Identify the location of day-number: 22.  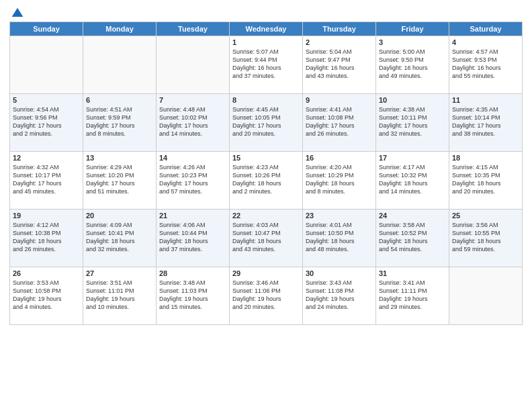
(266, 216).